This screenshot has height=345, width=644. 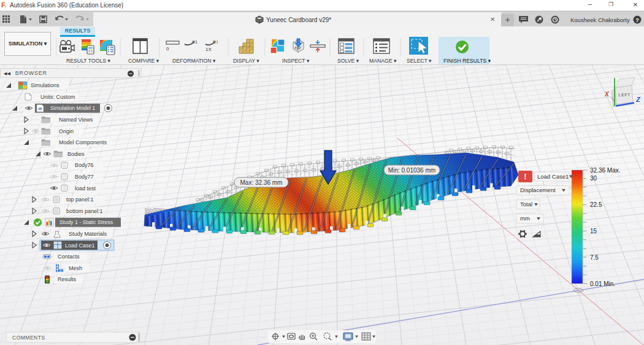 I want to click on svg-text: load test, so click(x=86, y=188).